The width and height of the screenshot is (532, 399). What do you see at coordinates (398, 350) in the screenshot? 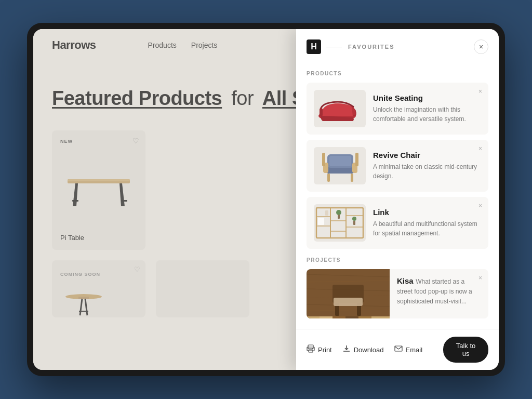
I see `email-icon` at bounding box center [398, 350].